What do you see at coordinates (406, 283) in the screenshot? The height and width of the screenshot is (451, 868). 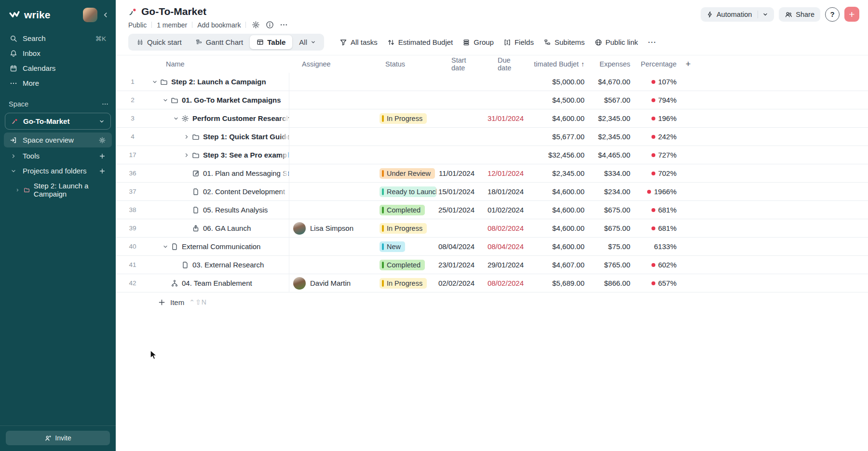 I see `status-cell: In Progress` at bounding box center [406, 283].